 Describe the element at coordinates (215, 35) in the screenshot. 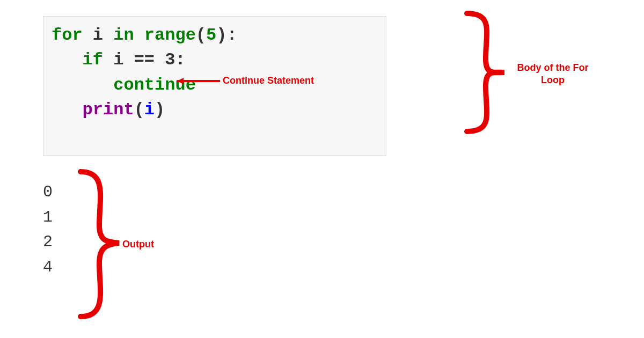

I see `code-line-1: for i in range(5):` at that location.